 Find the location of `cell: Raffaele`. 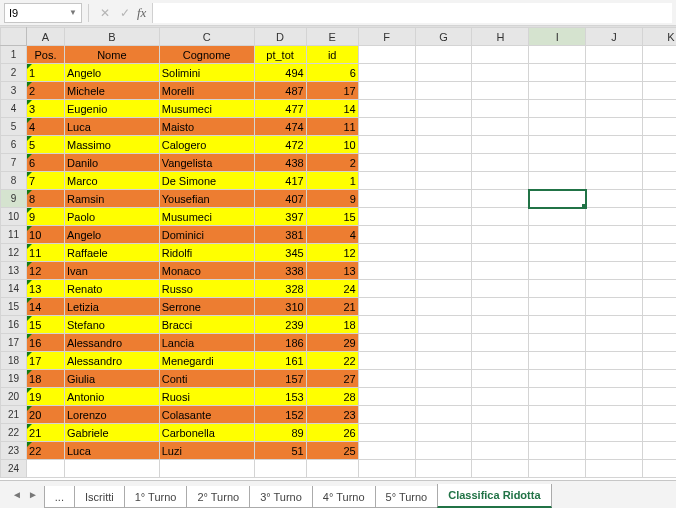

cell: Raffaele is located at coordinates (112, 253).